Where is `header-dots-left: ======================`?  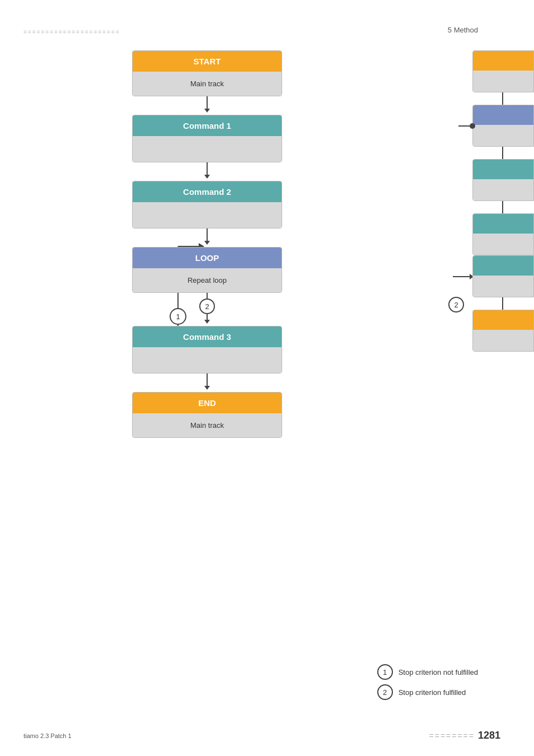
header-dots-left: ====================== is located at coordinates (72, 32).